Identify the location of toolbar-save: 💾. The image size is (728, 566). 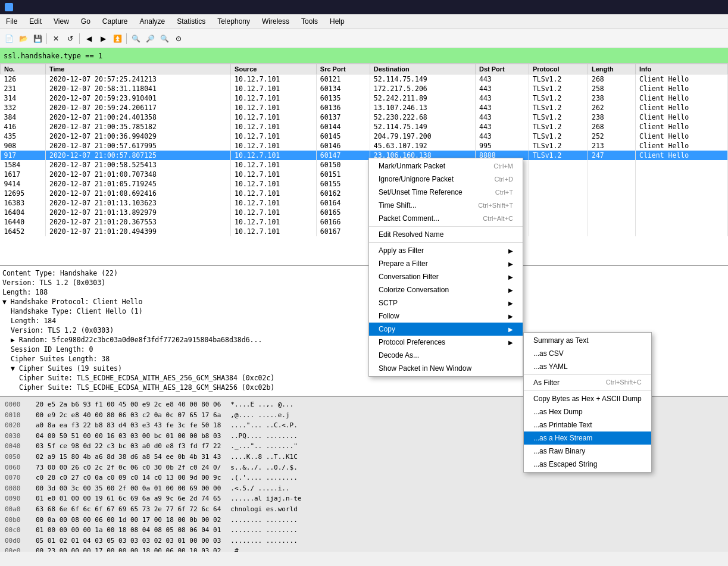
(38, 39).